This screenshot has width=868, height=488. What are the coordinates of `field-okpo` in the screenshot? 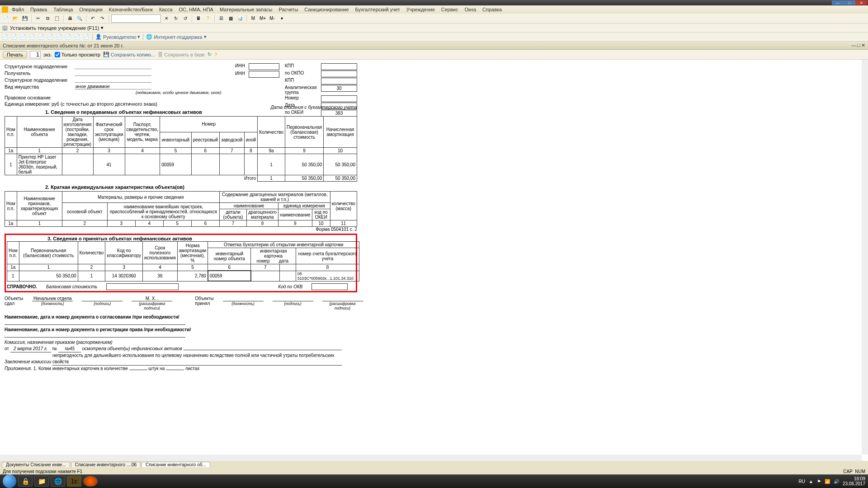 It's located at (339, 74).